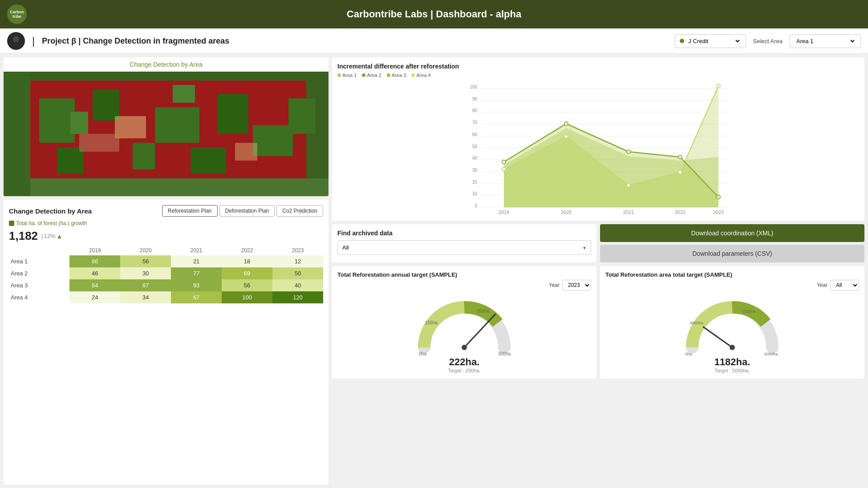 The height and width of the screenshot is (488, 868). Describe the element at coordinates (475, 182) in the screenshot. I see `svg-text: 20` at that location.